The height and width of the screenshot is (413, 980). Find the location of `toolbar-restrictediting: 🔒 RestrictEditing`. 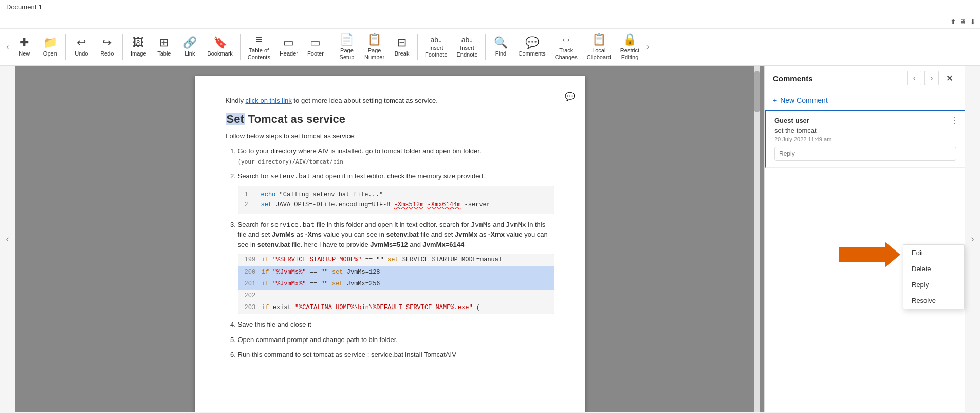

toolbar-restrictediting: 🔒 RestrictEditing is located at coordinates (630, 47).